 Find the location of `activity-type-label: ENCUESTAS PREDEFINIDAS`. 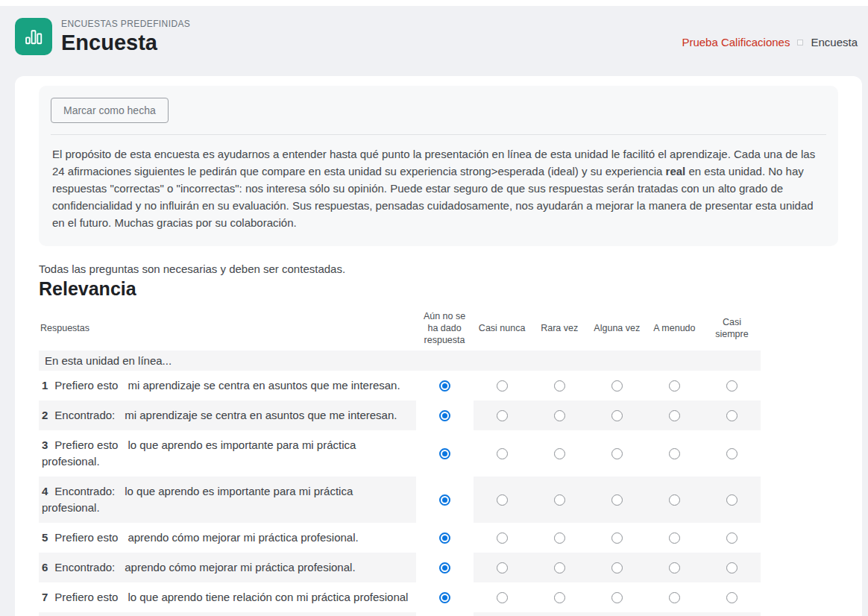

activity-type-label: ENCUESTAS PREDEFINIDAS is located at coordinates (125, 24).